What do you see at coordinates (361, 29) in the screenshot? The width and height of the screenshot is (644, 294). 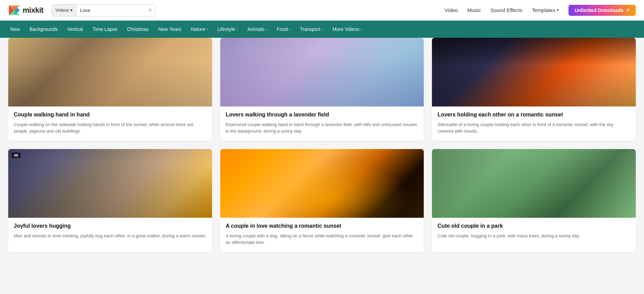 I see `more-videos-arrow-icon: ›` at bounding box center [361, 29].